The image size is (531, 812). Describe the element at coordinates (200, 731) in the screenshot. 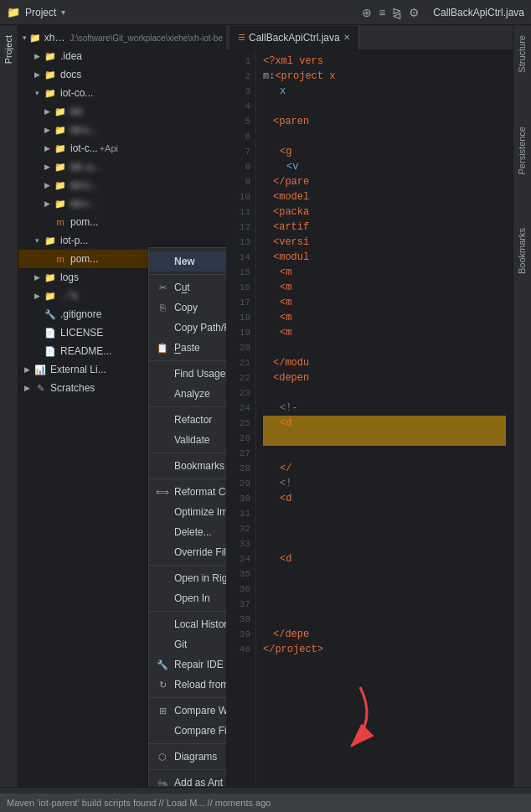

I see `compare-editor-label: Compare File with Editor` at that location.